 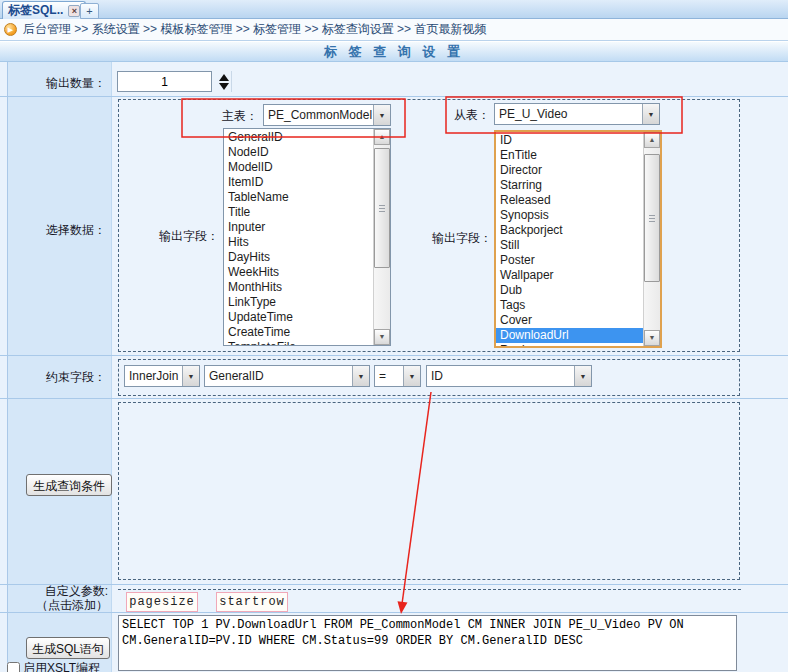 I want to click on main-table-select: PE_CommonModel ▼, so click(x=327, y=115).